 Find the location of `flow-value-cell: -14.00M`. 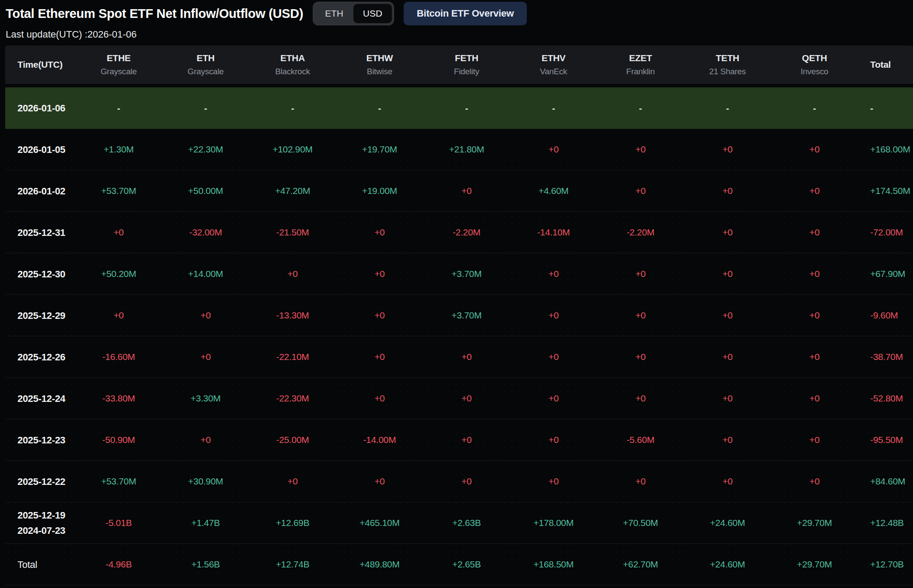

flow-value-cell: -14.00M is located at coordinates (379, 440).